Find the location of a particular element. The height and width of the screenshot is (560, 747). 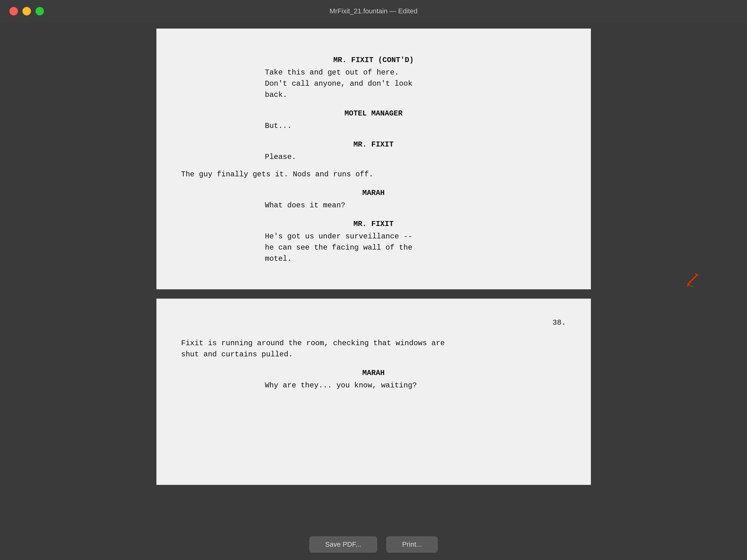

action-fixit-running: Fixit is running around the room, checki… is located at coordinates (374, 349).